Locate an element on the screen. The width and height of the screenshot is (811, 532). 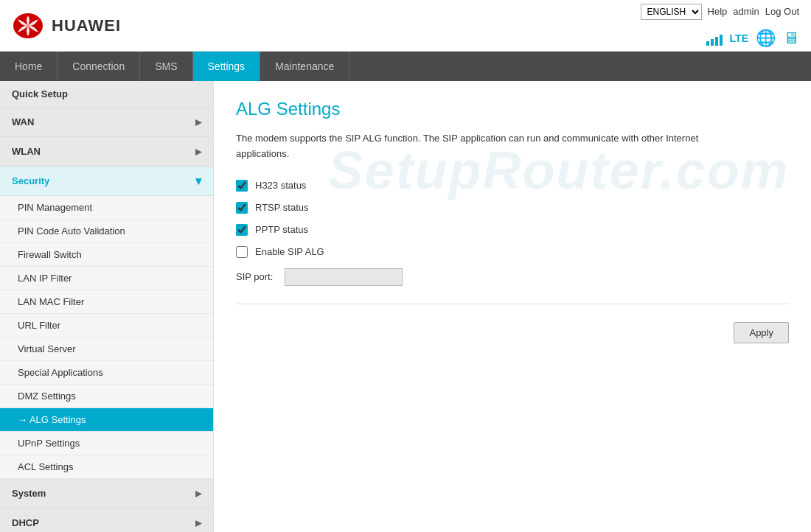
page-title: ALG Settings is located at coordinates (512, 109).